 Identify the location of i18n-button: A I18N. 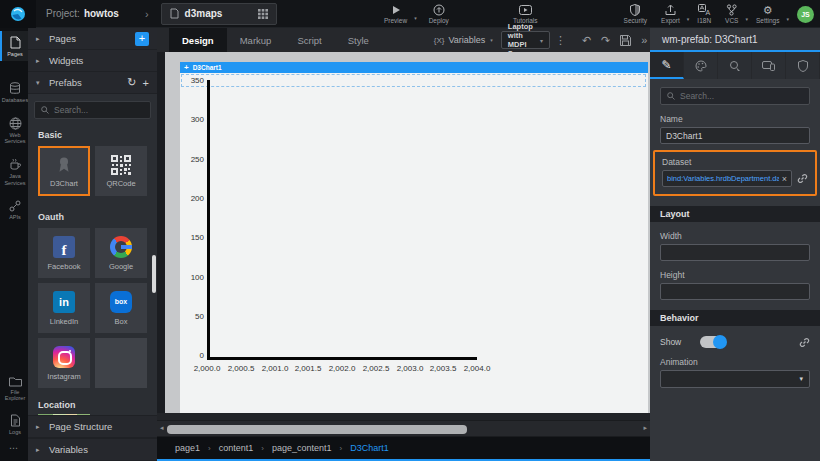
(704, 14).